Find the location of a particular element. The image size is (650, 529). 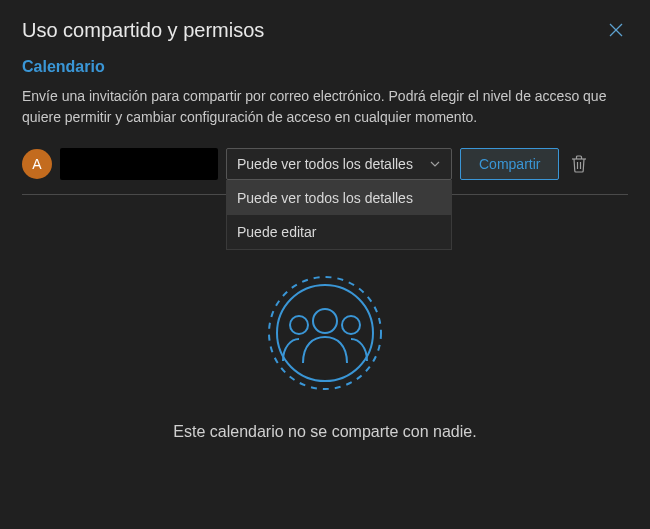

share-button: Compartir is located at coordinates (510, 164).